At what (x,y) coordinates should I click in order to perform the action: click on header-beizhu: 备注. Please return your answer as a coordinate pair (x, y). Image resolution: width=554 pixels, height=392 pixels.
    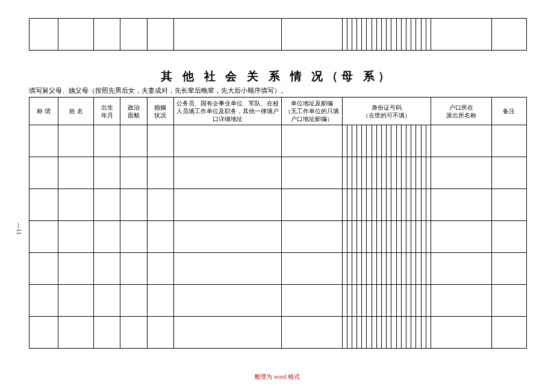
    Looking at the image, I should click on (509, 111).